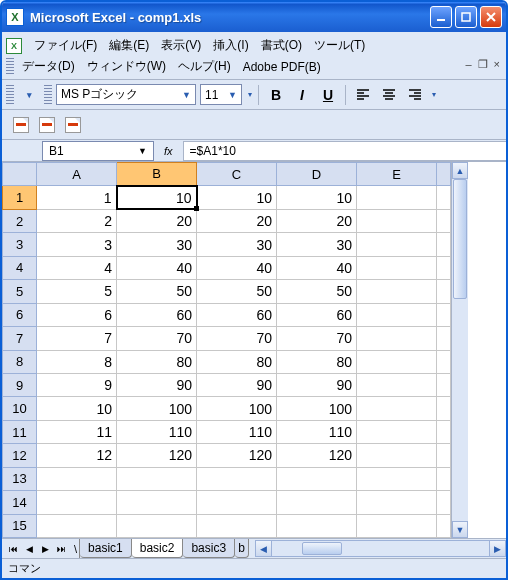 The image size is (508, 580). What do you see at coordinates (77, 408) in the screenshot?
I see `cell-A10: 10` at bounding box center [77, 408].